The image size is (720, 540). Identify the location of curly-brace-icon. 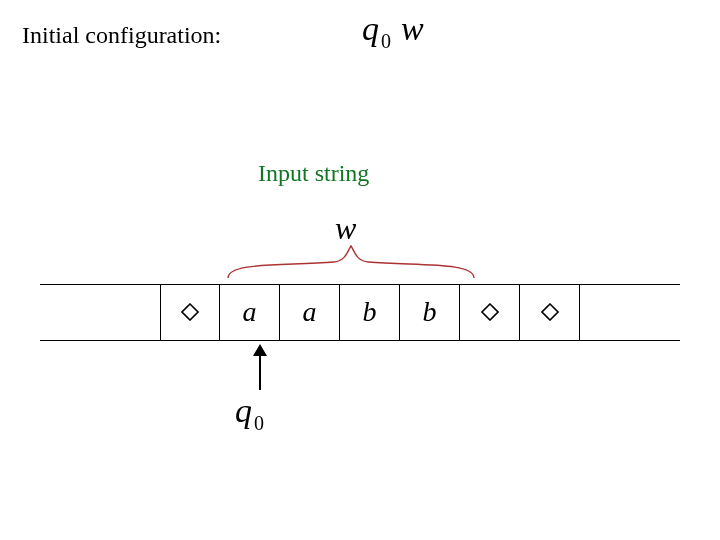
(351, 262).